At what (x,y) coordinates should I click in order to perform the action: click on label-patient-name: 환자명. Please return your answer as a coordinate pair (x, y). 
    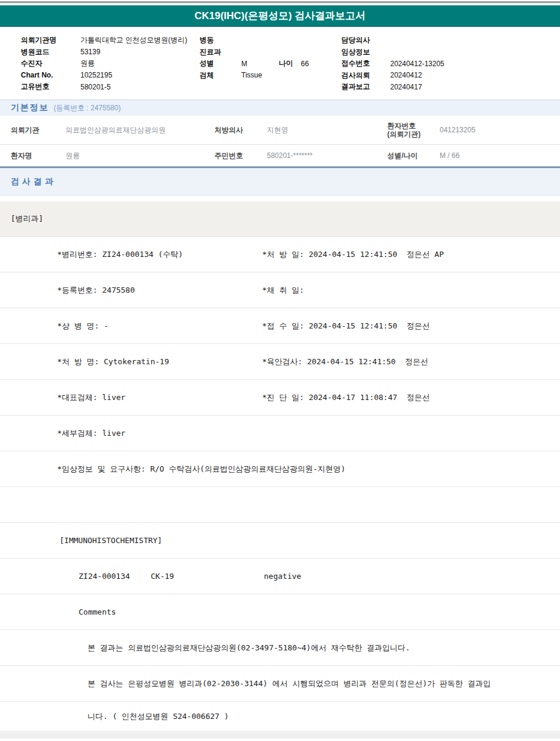
    Looking at the image, I should click on (38, 156).